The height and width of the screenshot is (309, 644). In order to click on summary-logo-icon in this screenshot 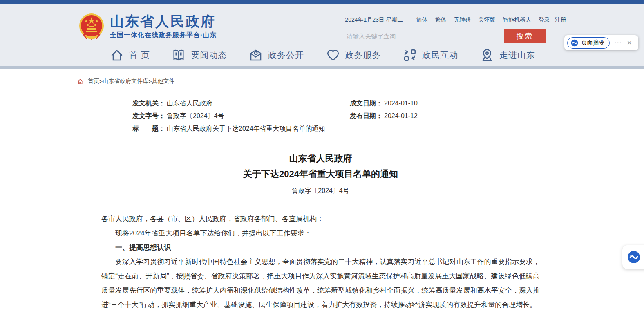, I will do `click(575, 43)`.